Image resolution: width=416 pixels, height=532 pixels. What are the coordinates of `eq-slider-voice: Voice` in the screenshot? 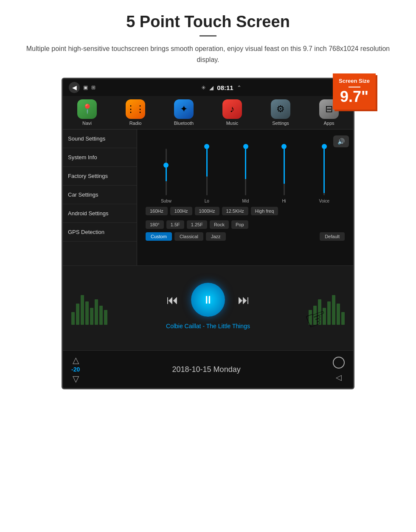 It's located at (324, 176).